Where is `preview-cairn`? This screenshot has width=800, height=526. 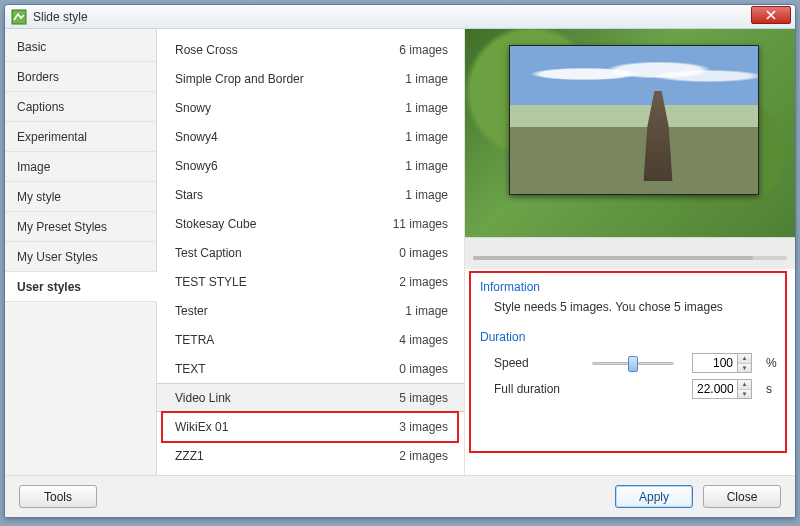 preview-cairn is located at coordinates (658, 136).